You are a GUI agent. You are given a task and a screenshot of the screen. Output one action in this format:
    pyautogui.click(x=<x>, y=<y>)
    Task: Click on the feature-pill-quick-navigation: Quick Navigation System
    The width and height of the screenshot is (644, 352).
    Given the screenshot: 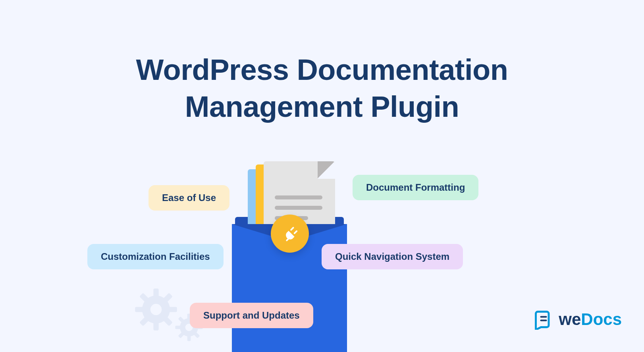 What is the action you would take?
    pyautogui.click(x=392, y=257)
    